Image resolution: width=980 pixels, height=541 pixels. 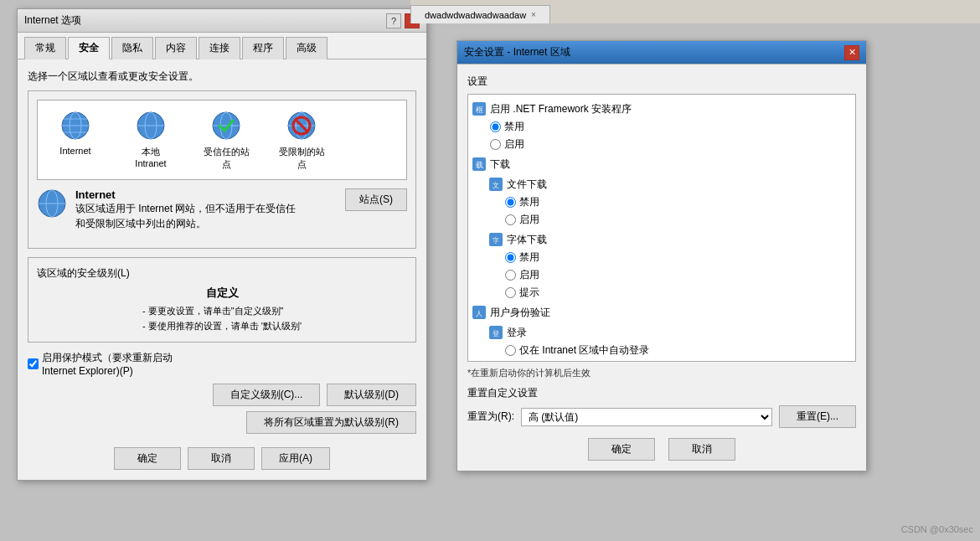 What do you see at coordinates (479, 164) in the screenshot?
I see `download-icon: 载` at bounding box center [479, 164].